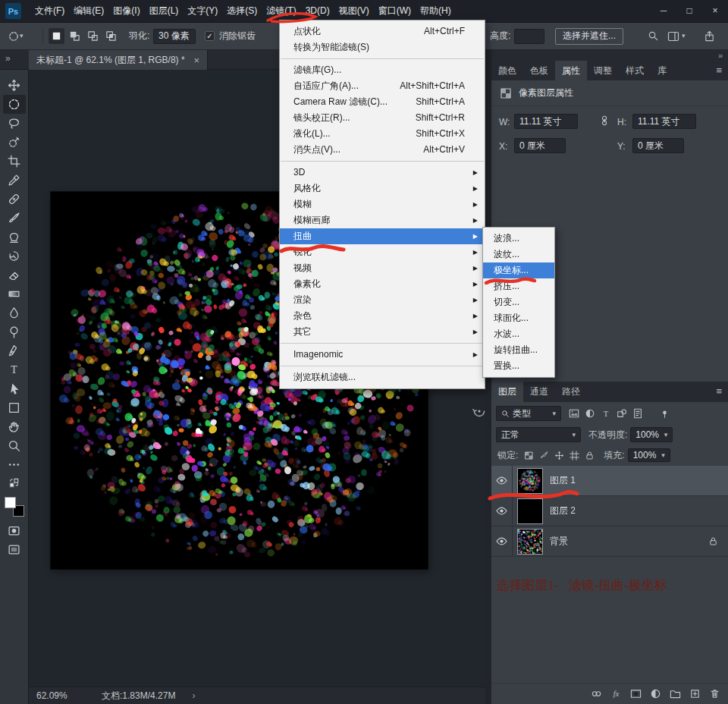 The height and width of the screenshot is (704, 728). What do you see at coordinates (695, 693) in the screenshot?
I see `new-layer-icon` at bounding box center [695, 693].